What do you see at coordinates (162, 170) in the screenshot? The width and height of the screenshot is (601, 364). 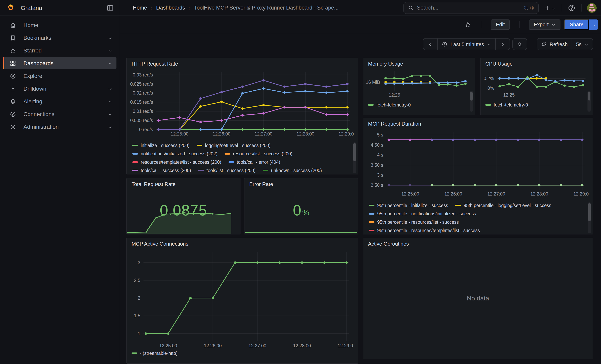 I see `legend-item: tools/call - success (200)` at bounding box center [162, 170].